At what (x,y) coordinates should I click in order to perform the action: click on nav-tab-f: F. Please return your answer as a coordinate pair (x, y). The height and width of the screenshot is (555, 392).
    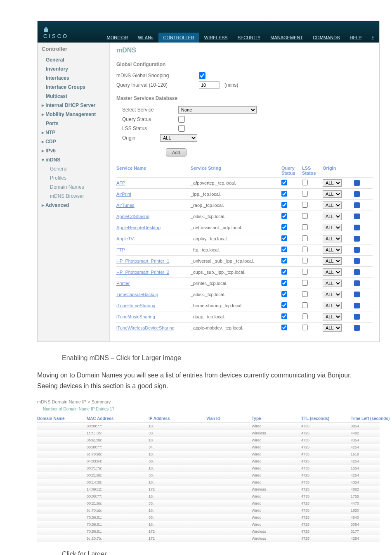
    Looking at the image, I should click on (373, 38).